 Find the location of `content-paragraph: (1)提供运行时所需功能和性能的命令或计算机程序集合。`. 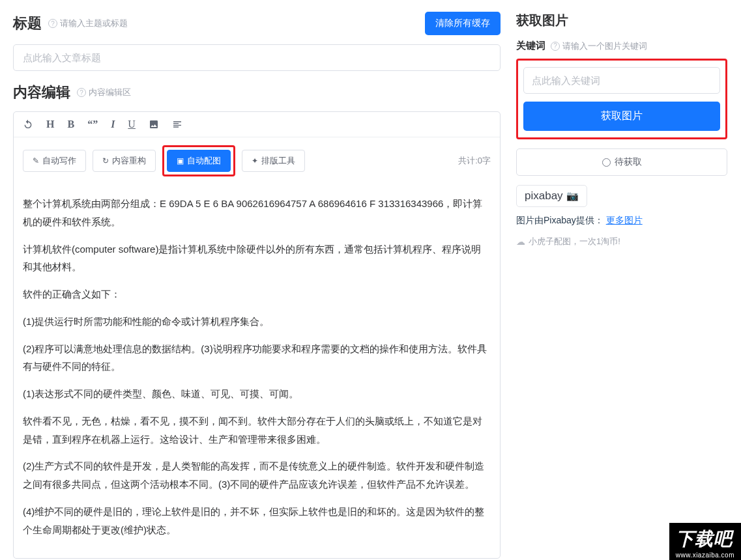

content-paragraph: (1)提供运行时所需功能和性能的命令或计算机程序集合。 is located at coordinates (257, 322).